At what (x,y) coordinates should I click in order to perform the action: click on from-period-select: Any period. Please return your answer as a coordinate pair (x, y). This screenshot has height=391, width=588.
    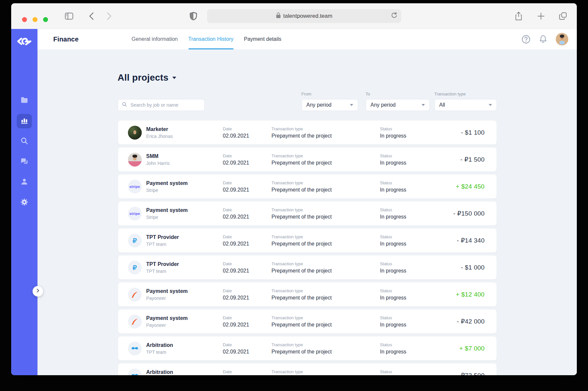
    Looking at the image, I should click on (330, 105).